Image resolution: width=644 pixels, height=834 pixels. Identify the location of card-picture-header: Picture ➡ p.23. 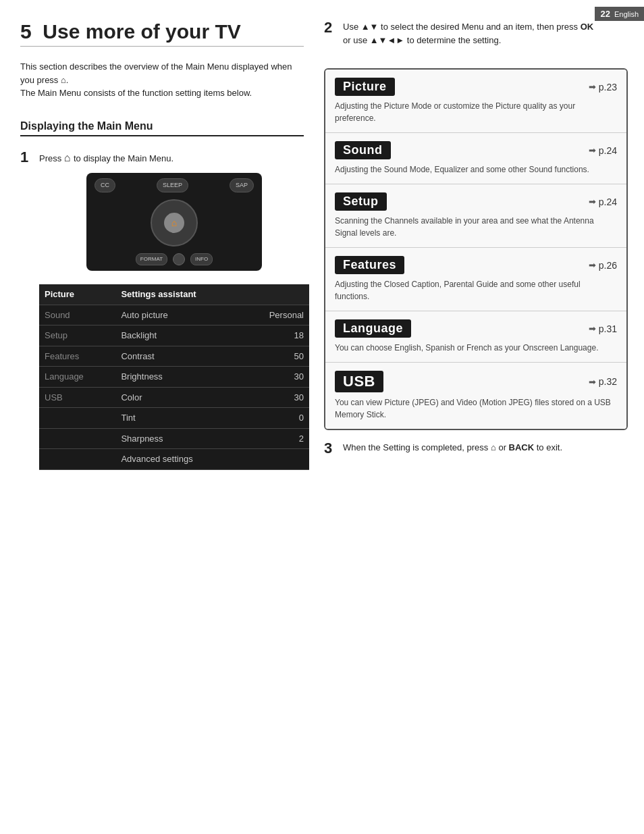
(476, 86).